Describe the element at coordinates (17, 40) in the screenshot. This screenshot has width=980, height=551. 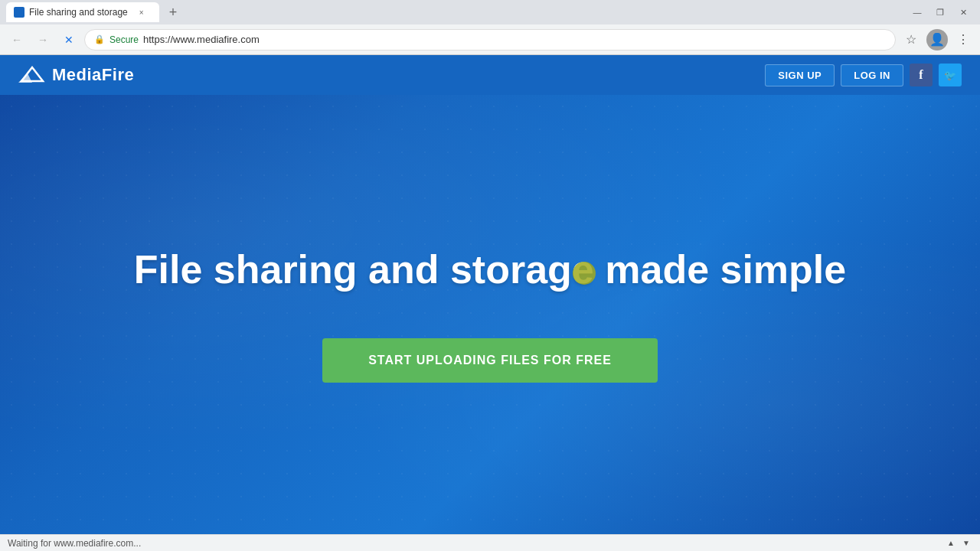
I see `back-button: ←` at that location.